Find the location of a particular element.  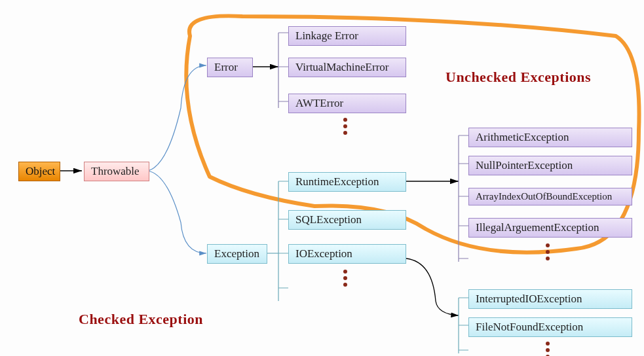

node-array-index-exception: ArrayIndexOutOfBoundException is located at coordinates (550, 196).